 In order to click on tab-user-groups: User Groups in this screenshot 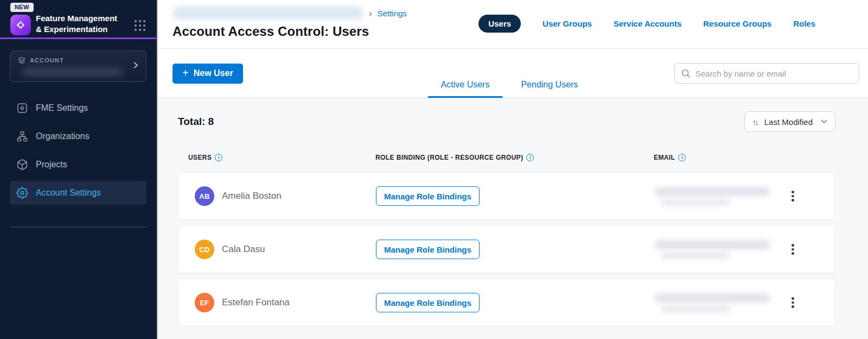, I will do `click(567, 24)`.